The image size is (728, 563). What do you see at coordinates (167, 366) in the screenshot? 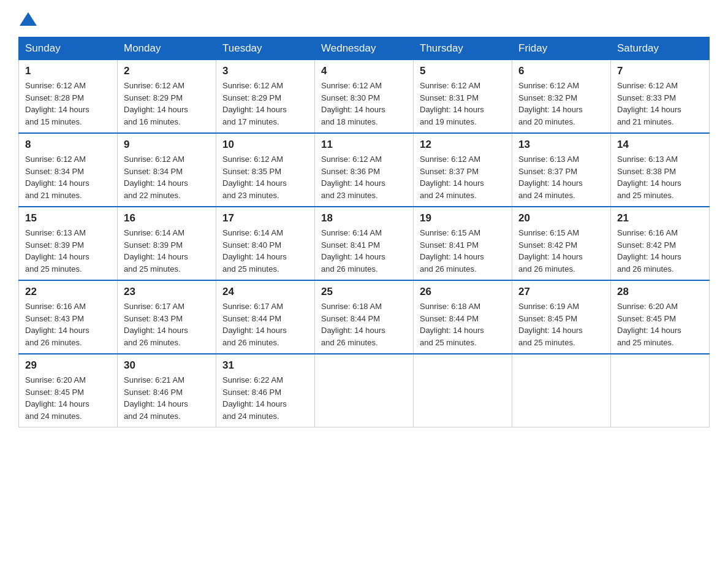
I see `day-number: 30` at bounding box center [167, 366].